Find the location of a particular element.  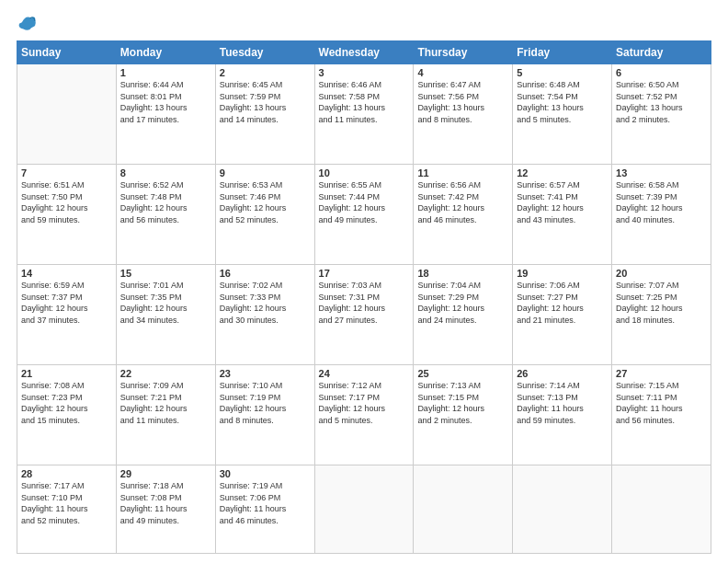

calendar-cell: 3Sunrise: 6:46 AM Sunset: 7:58 PM Daylig… is located at coordinates (364, 114).